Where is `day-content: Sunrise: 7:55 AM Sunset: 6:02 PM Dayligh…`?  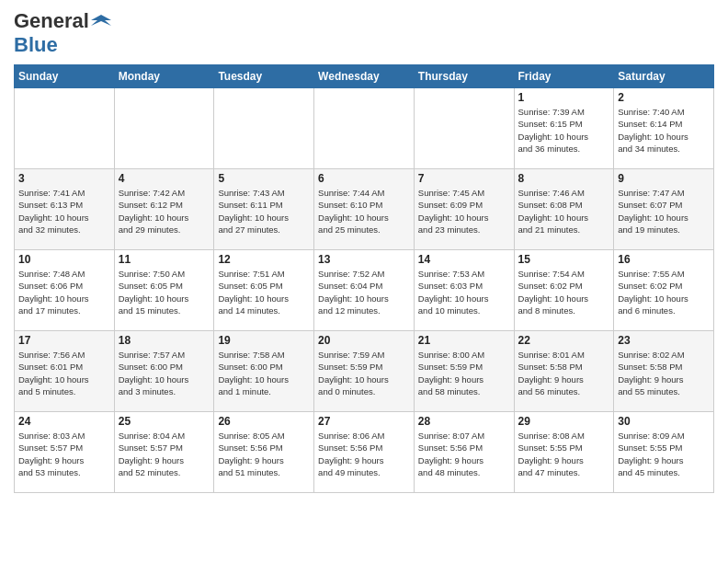
day-content: Sunrise: 7:55 AM Sunset: 6:02 PM Dayligh… is located at coordinates (664, 293).